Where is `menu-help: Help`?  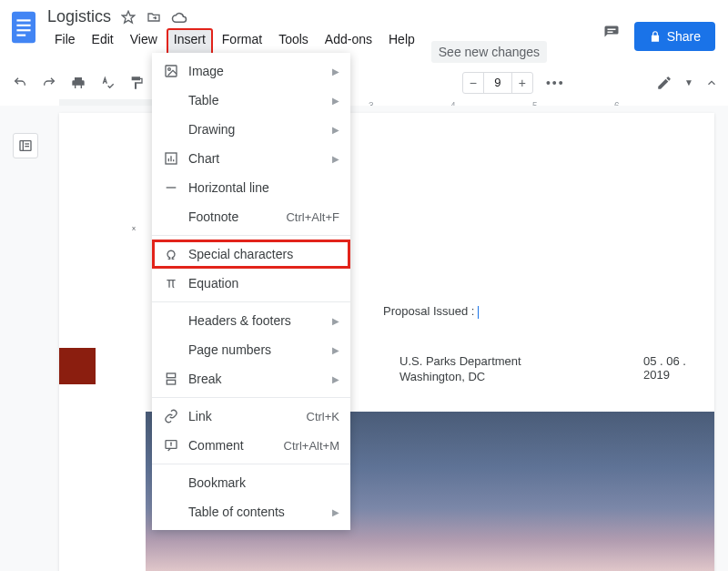 menu-help: Help is located at coordinates (402, 46).